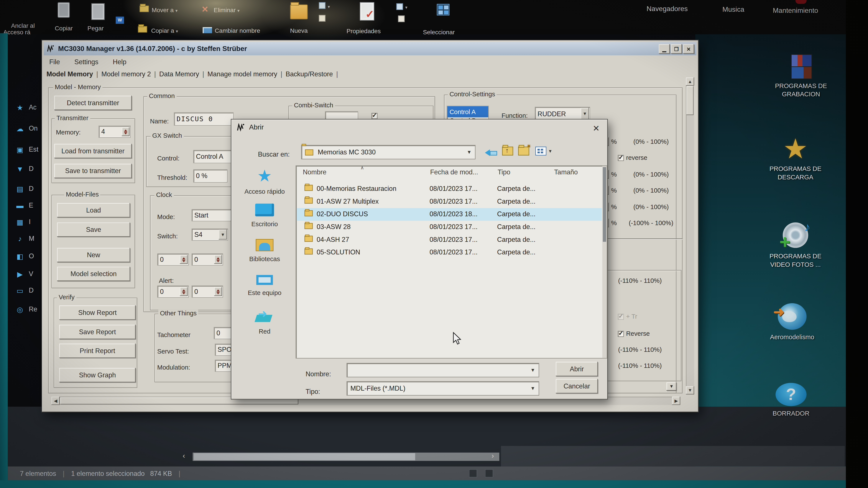 This screenshot has width=868, height=488. What do you see at coordinates (226, 10) in the screenshot?
I see `delete-button: Eliminar ▾` at bounding box center [226, 10].